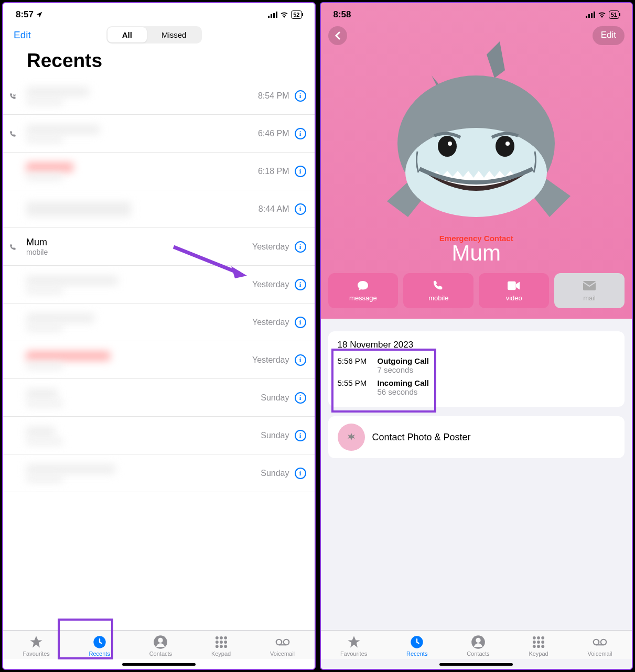  I want to click on call-history-card: 18 November 2023 5:56 PM Outgoing Call 7…, so click(477, 369).